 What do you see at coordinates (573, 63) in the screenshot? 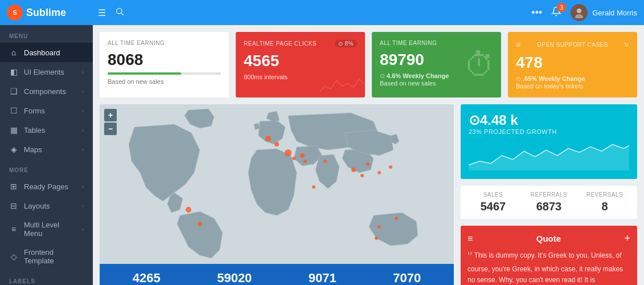
I see `stat-value: 478` at bounding box center [573, 63].